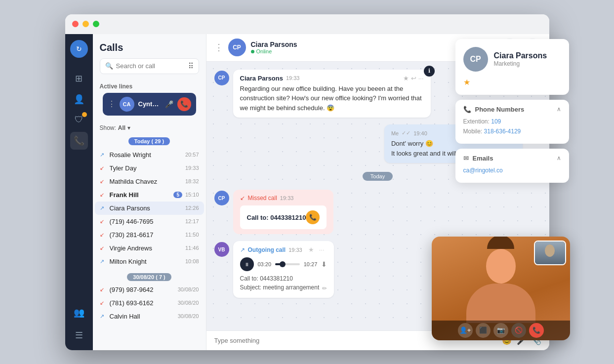 The width and height of the screenshot is (614, 364). Describe the element at coordinates (512, 121) in the screenshot. I see `extension-row: Extention: 109` at that location.